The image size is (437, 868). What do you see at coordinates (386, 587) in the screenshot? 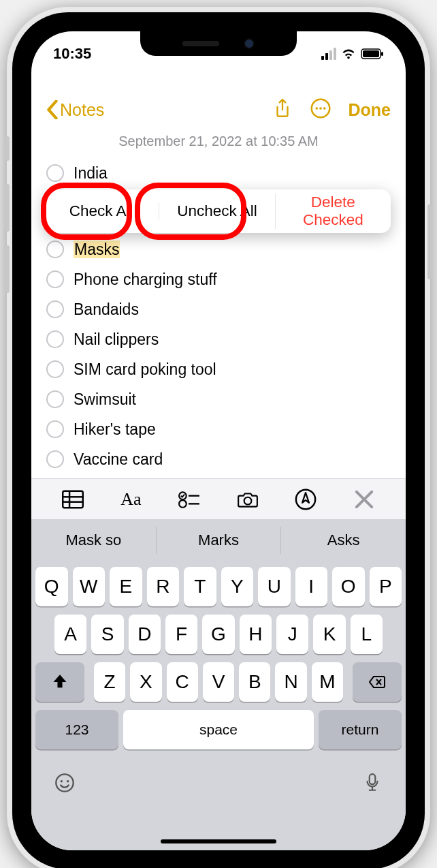
I see `key-p: P` at bounding box center [386, 587].